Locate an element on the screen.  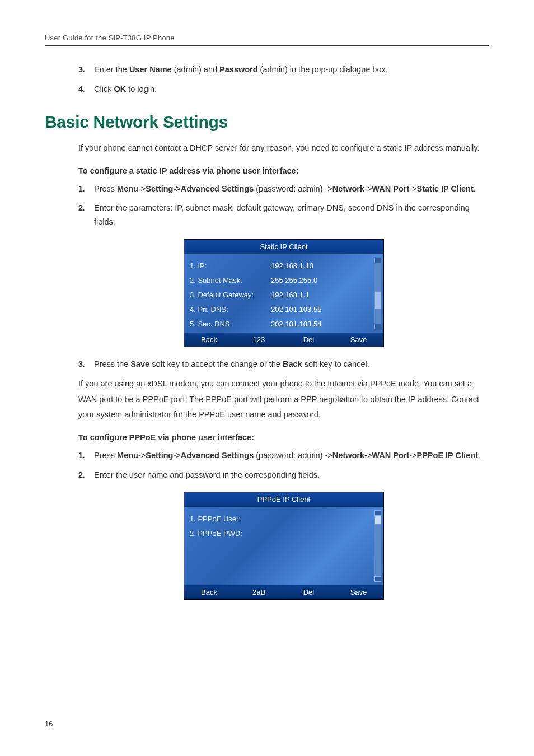
list-item: 3. Enter the User Name (admin) and Passw… is located at coordinates (284, 69).